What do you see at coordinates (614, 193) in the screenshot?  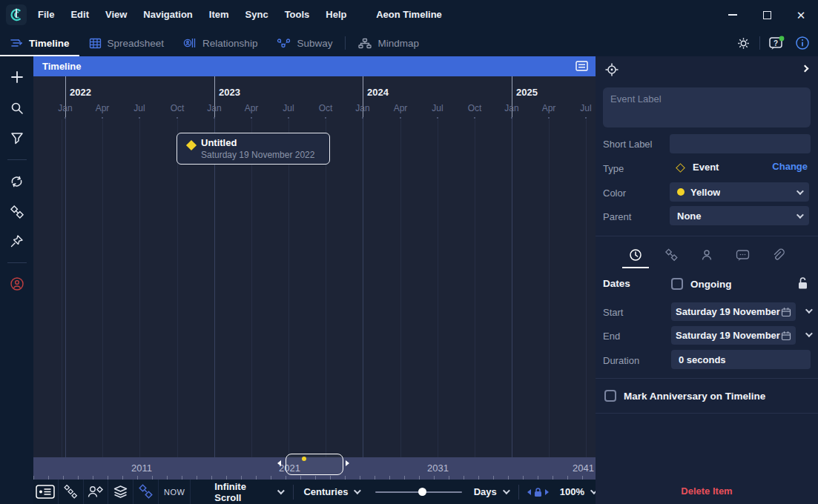 I see `color-label: Color` at bounding box center [614, 193].